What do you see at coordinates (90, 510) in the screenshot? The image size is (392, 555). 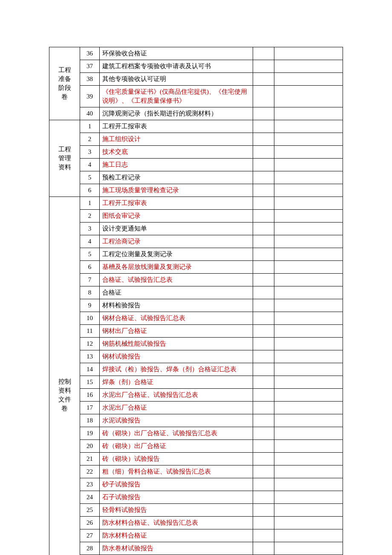 I see `row-number: 25` at bounding box center [90, 510].